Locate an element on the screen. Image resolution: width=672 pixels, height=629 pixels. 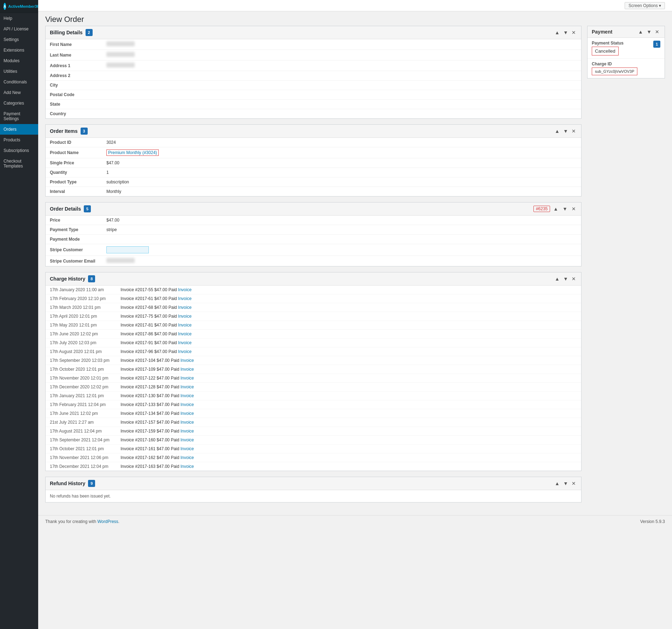
refund-history-close: ✕ is located at coordinates (574, 483).